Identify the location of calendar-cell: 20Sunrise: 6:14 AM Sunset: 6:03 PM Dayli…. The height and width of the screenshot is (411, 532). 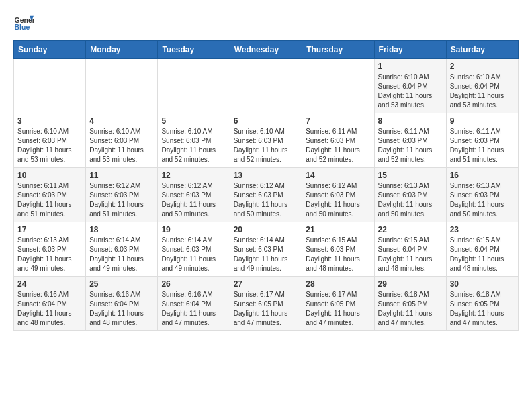
(266, 250).